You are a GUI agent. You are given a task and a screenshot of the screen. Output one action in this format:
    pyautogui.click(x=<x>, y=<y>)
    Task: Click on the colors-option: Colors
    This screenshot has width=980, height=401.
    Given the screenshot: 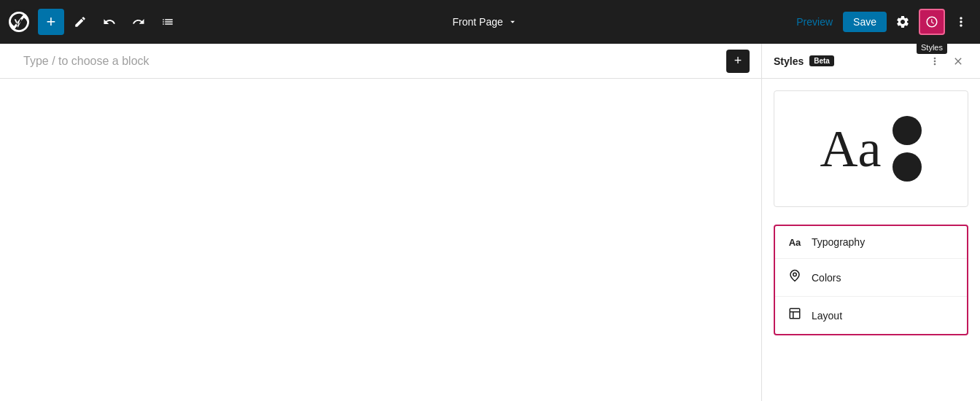 What is the action you would take?
    pyautogui.click(x=871, y=278)
    